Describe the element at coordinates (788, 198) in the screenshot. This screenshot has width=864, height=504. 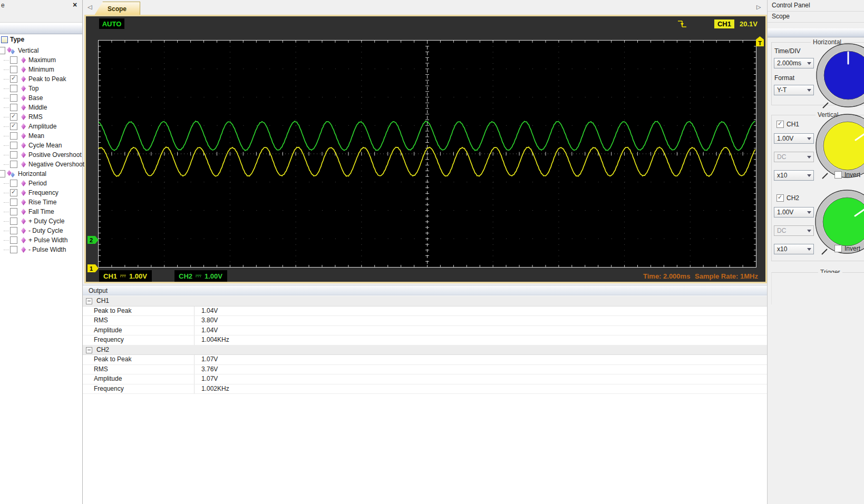
I see `ch2-enable-row: CH2` at that location.